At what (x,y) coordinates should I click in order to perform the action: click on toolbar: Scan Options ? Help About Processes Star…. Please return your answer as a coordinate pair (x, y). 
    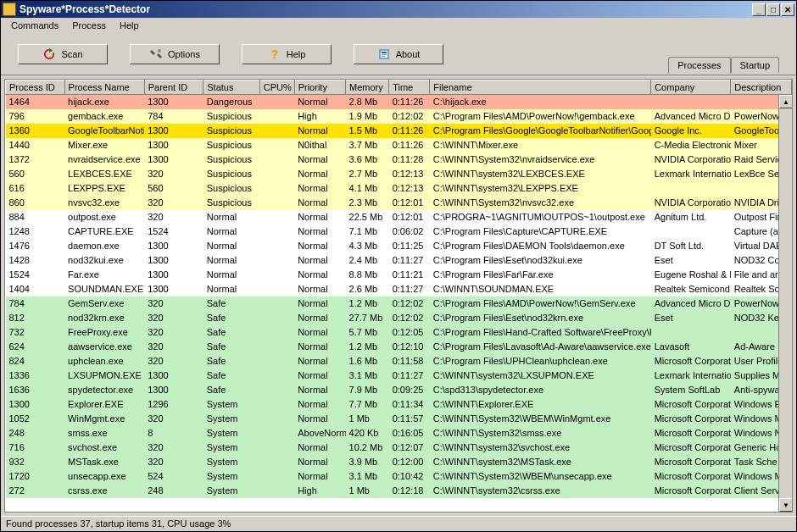
    Looking at the image, I should click on (398, 54).